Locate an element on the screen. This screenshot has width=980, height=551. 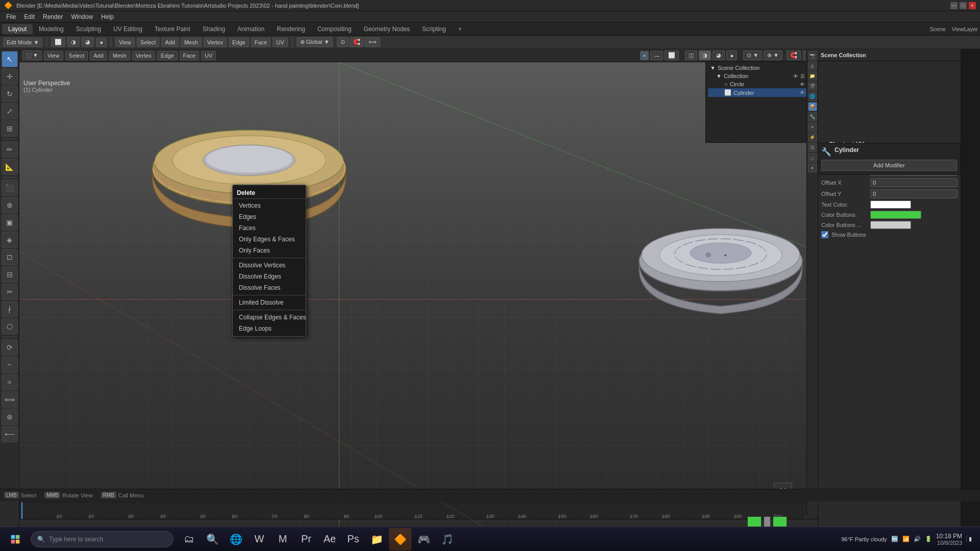
prop-icon-render: 📷 is located at coordinates (813, 56).